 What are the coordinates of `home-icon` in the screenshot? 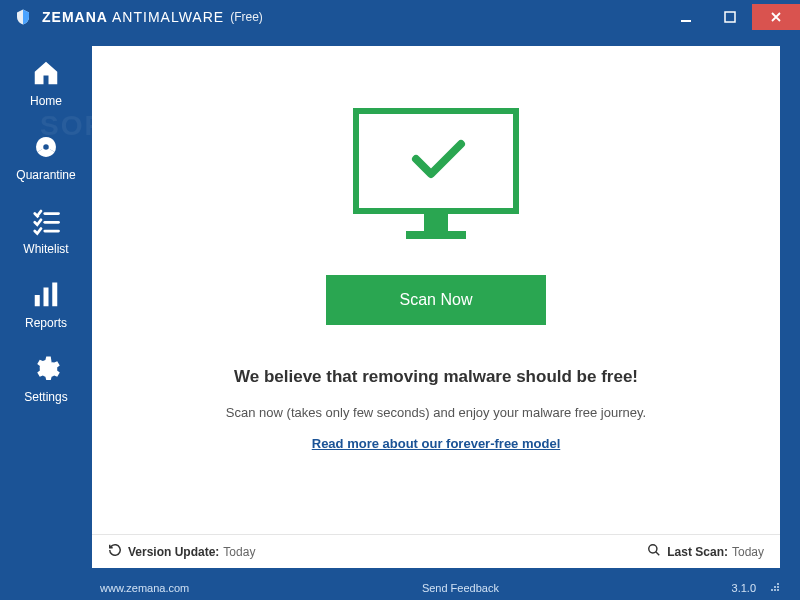 It's located at (46, 73).